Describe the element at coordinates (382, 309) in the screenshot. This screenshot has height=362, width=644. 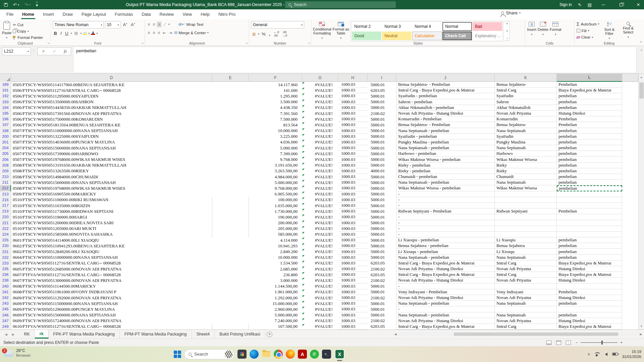
I see `cell-I245: 5000.01` at that location.